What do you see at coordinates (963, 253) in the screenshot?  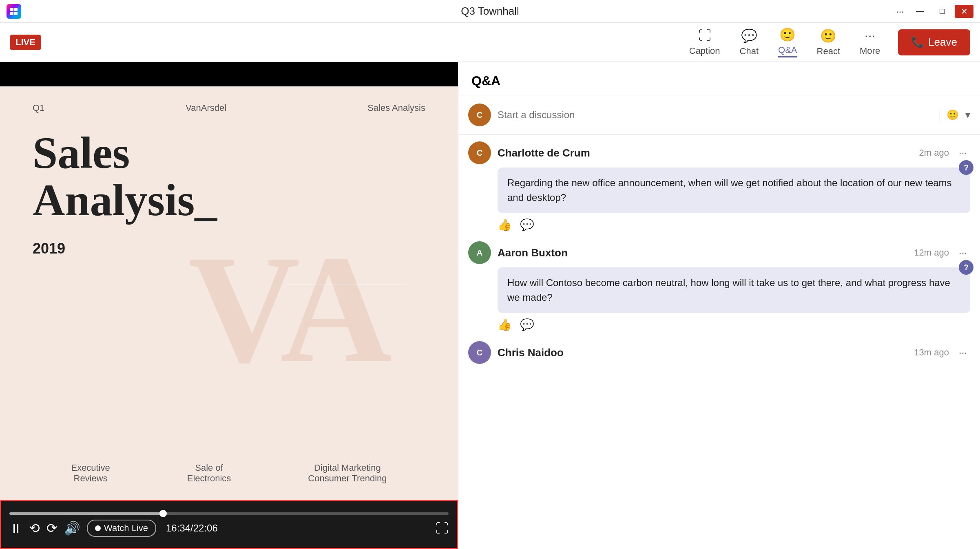 I see `qa-message-2-more: ···` at bounding box center [963, 253].